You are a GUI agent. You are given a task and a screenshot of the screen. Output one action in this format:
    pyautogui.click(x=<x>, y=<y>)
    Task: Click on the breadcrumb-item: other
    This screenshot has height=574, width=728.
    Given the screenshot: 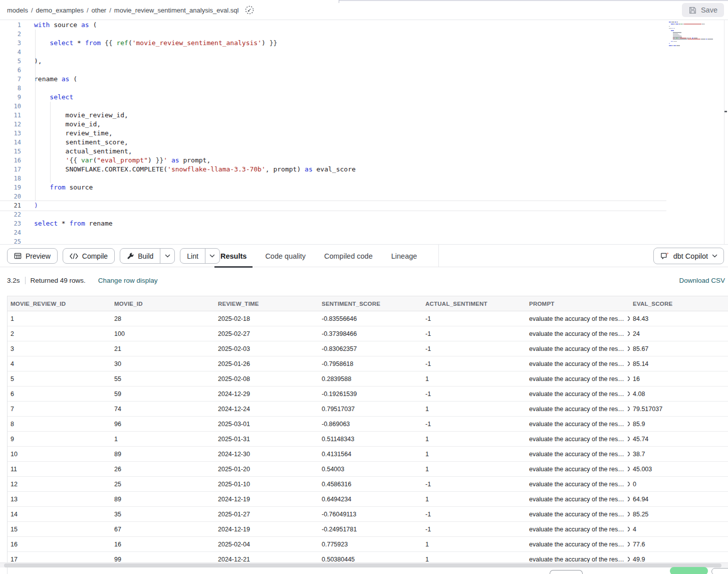 What is the action you would take?
    pyautogui.click(x=99, y=10)
    